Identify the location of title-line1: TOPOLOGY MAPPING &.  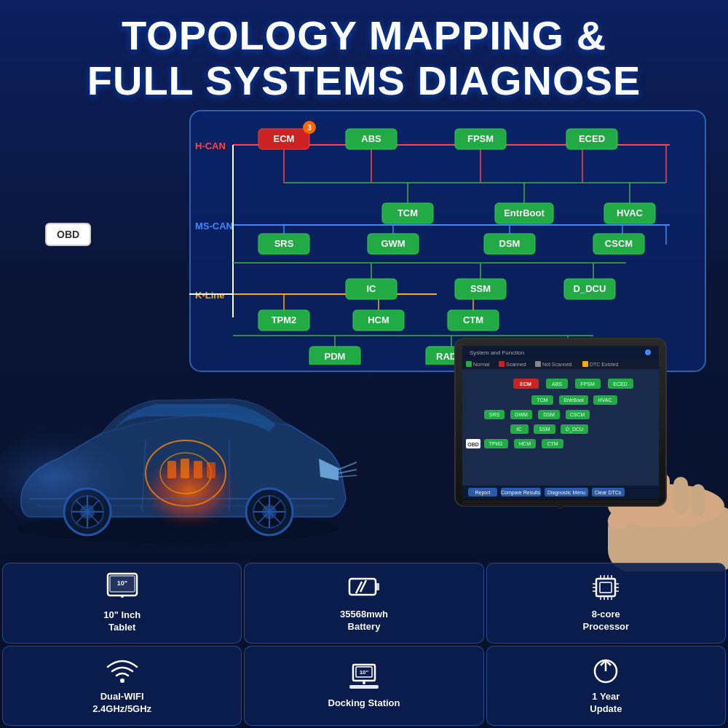
(364, 35).